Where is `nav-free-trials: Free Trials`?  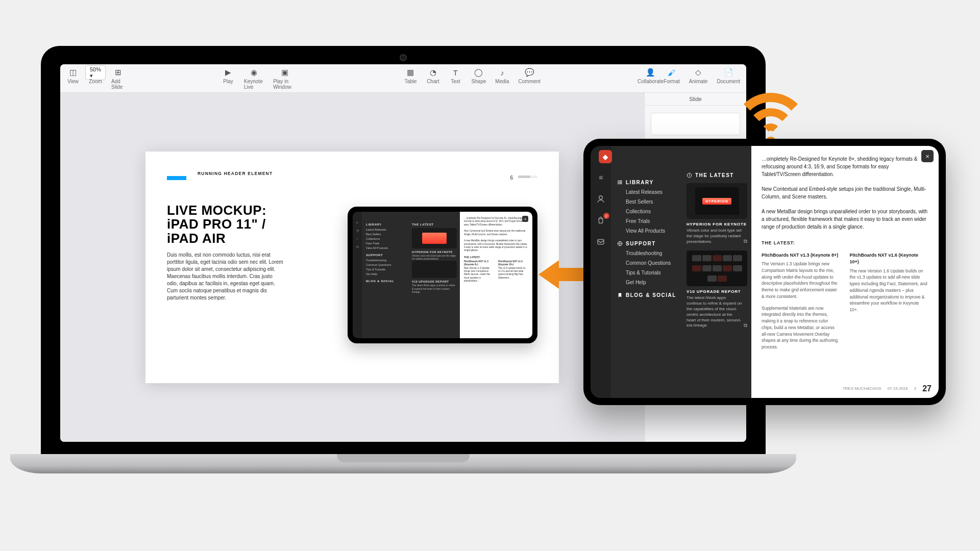 nav-free-trials: Free Trials is located at coordinates (651, 221).